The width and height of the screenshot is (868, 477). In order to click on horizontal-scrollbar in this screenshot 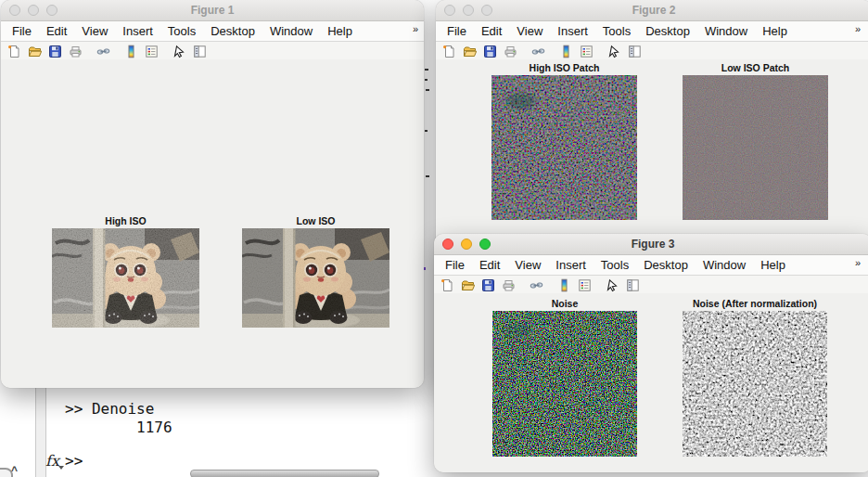, I will do `click(285, 473)`.